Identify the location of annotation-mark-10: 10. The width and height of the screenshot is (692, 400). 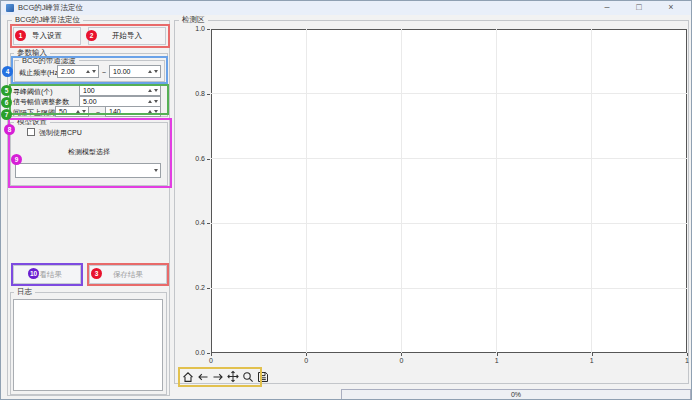
(34, 274).